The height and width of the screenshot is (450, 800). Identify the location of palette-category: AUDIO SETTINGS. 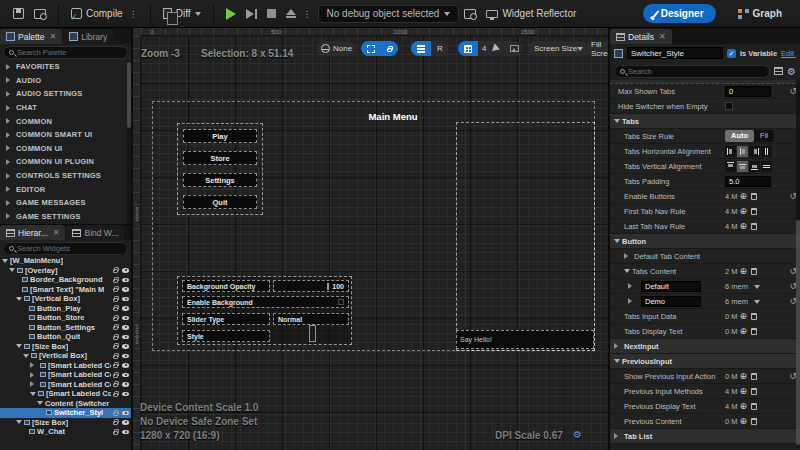
(66, 94).